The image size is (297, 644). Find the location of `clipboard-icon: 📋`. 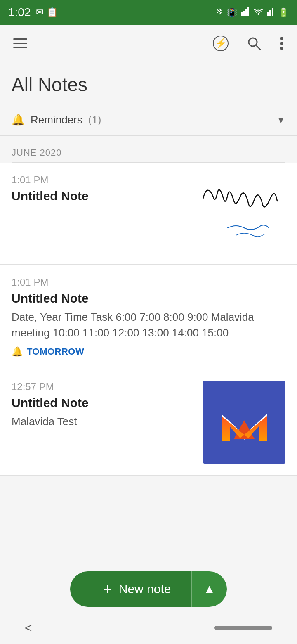

clipboard-icon: 📋 is located at coordinates (52, 12).